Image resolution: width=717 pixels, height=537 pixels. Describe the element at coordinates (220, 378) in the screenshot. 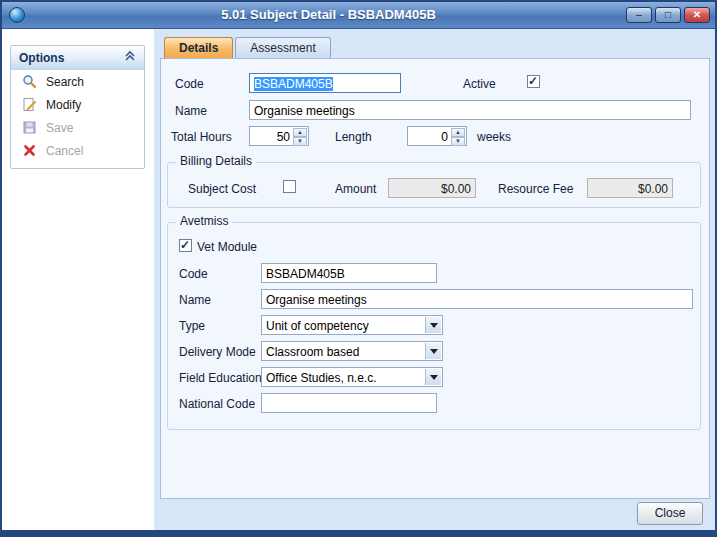

I see `field-education-label: Field Education` at that location.